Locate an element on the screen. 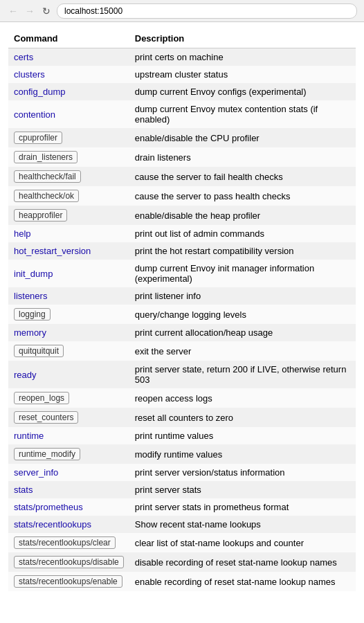  table-row: server_infoprint server version/status i… is located at coordinates (182, 472).